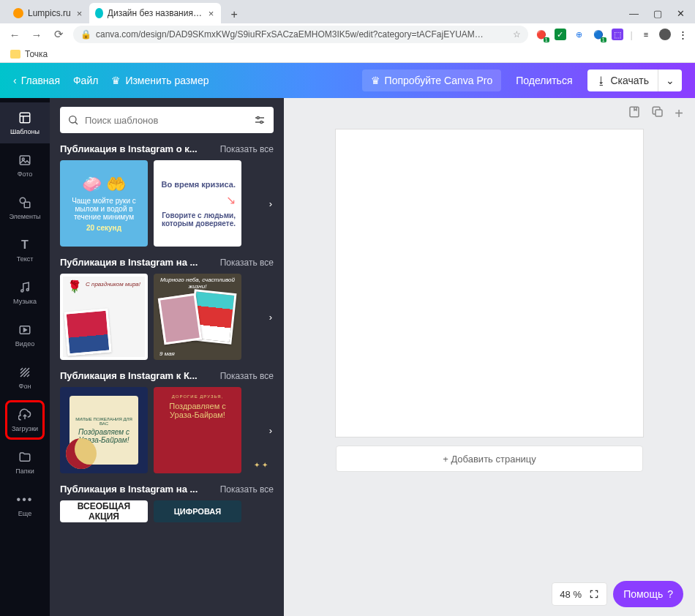 This screenshot has height=616, width=695. What do you see at coordinates (634, 114) in the screenshot?
I see `notes-icon` at bounding box center [634, 114].